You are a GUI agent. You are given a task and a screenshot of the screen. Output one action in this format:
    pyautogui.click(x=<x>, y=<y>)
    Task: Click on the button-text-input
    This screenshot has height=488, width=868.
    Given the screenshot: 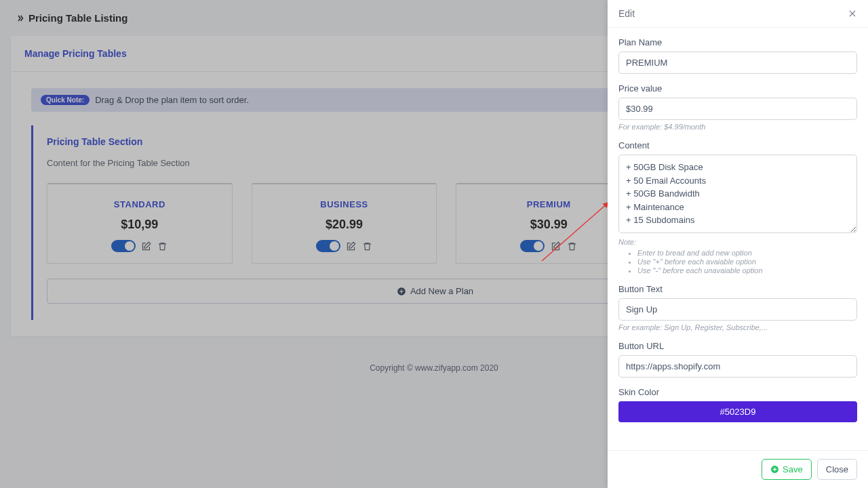 What is the action you would take?
    pyautogui.click(x=738, y=309)
    